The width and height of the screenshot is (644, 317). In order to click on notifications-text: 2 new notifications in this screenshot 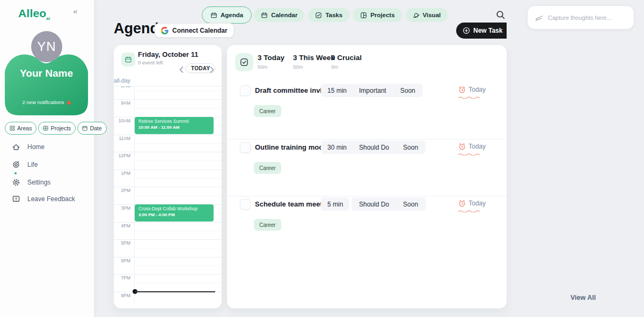, I will do `click(46, 102)`.